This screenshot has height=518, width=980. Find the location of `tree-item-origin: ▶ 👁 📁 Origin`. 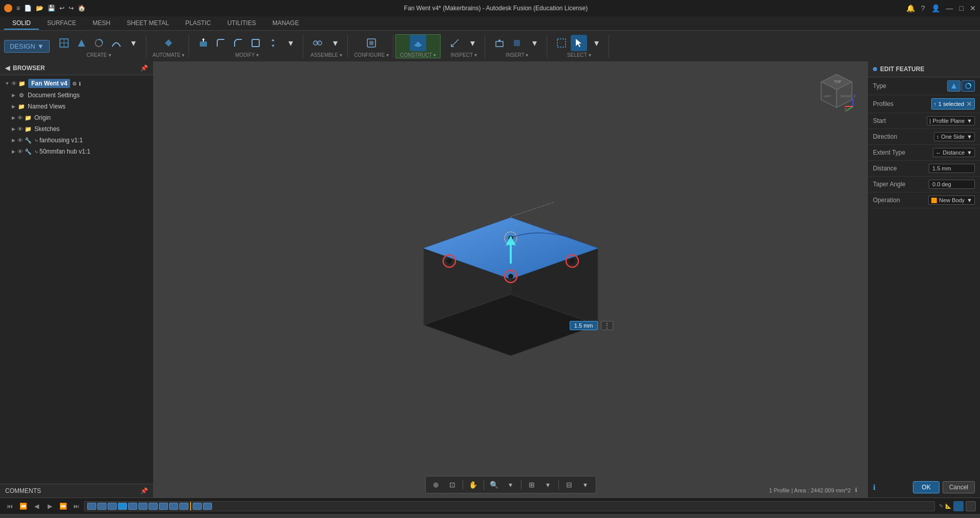

tree-item-origin: ▶ 👁 📁 Origin is located at coordinates (77, 118).